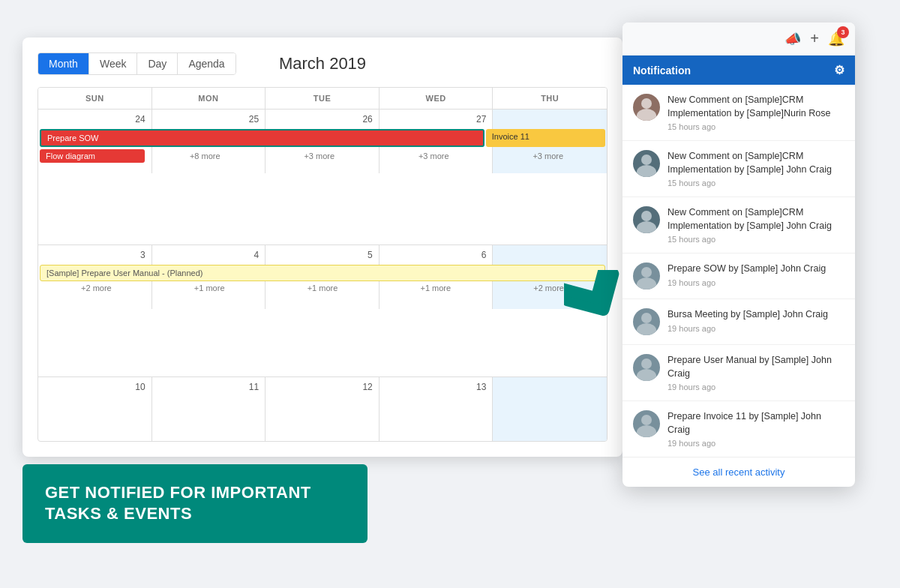 The height and width of the screenshot is (588, 900). Describe the element at coordinates (322, 99) in the screenshot. I see `day-header-tue: TUE` at that location.